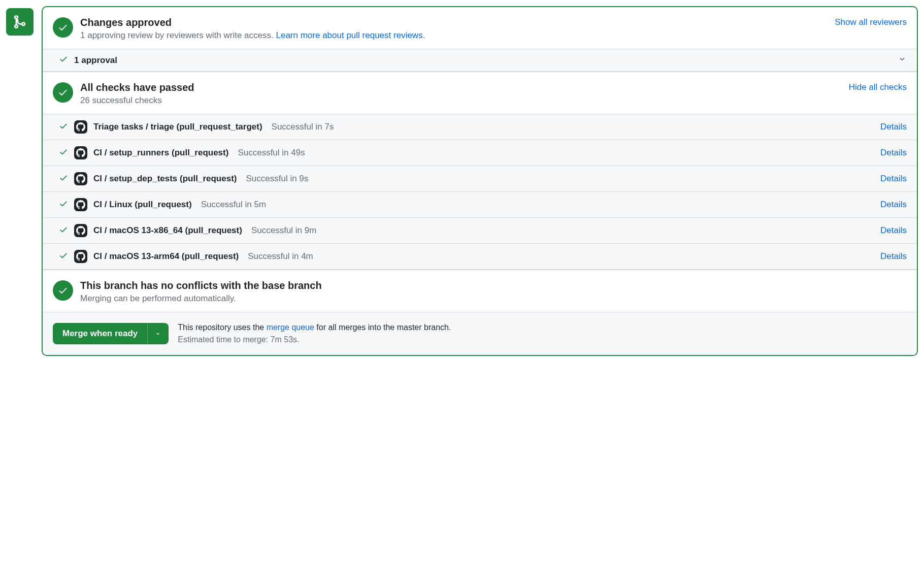  I want to click on merge-footer: Merge when ready This repository uses th…, so click(480, 333).